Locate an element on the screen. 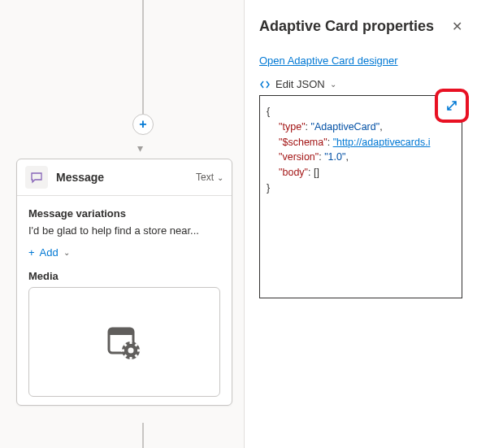 This screenshot has height=448, width=477. message-header: Message Text ⌄ is located at coordinates (124, 177).